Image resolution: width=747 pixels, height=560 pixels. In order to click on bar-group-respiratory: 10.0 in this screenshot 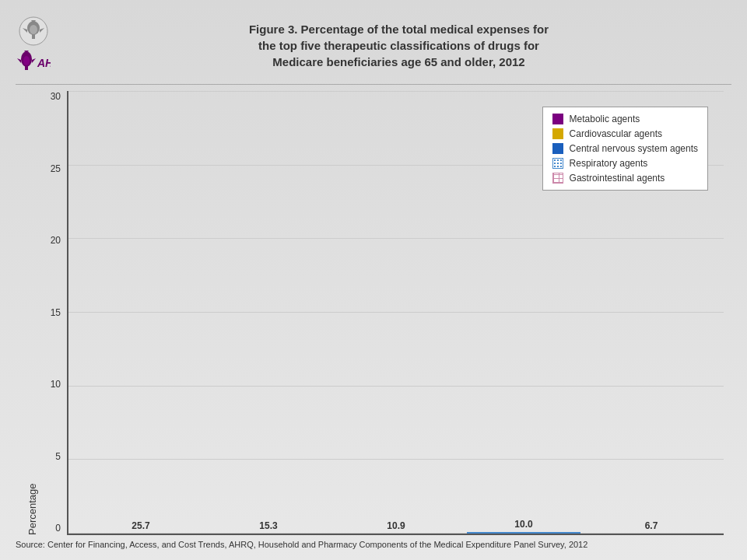, I will do `click(524, 526)`.